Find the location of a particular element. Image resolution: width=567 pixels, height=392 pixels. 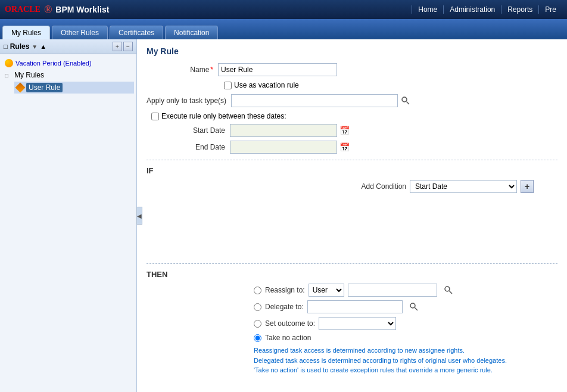

panel-title: □ Rules ▼ ▲ is located at coordinates (25, 46).